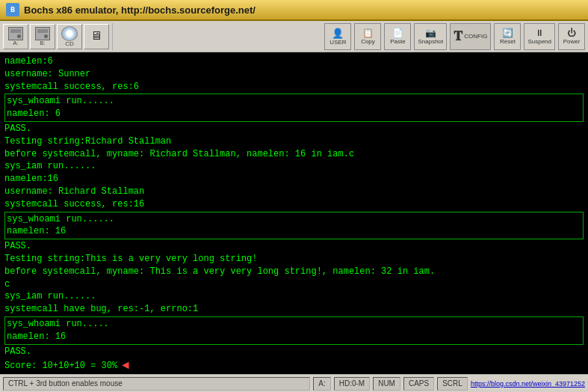 This screenshot has height=392, width=588. What do you see at coordinates (294, 129) in the screenshot?
I see `line-6: PASS.` at bounding box center [294, 129].